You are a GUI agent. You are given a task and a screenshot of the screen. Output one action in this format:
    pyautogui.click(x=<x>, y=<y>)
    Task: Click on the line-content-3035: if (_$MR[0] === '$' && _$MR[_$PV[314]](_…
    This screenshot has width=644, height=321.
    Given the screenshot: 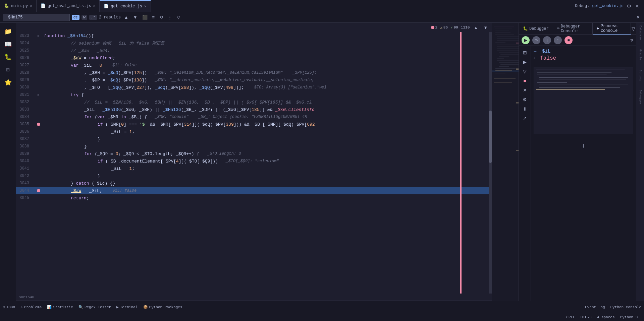 What is the action you would take?
    pyautogui.click(x=267, y=124)
    